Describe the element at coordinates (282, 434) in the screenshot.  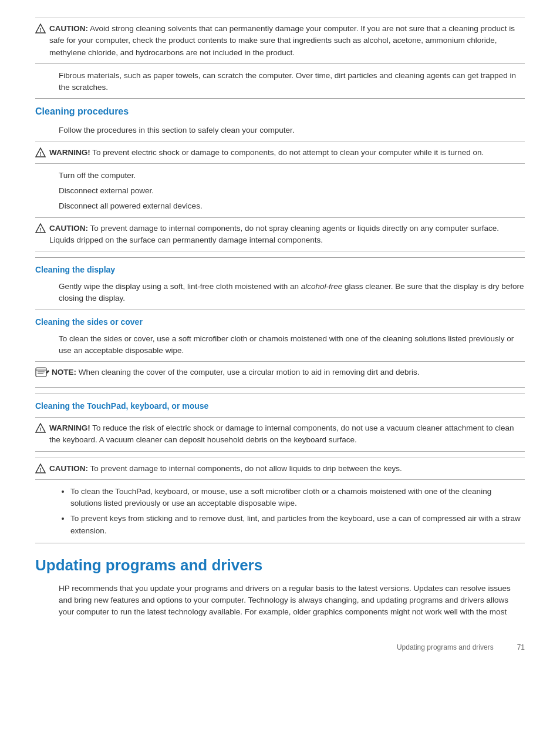
I see `warning-2-text: To reduce the risk of electric shock or …` at that location.